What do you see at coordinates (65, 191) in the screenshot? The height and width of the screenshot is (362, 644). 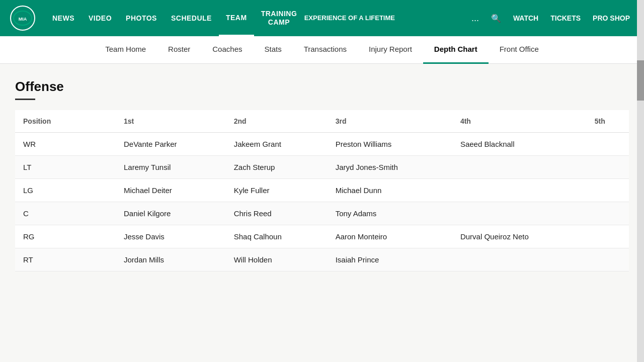 I see `position-cell: LG` at bounding box center [65, 191].